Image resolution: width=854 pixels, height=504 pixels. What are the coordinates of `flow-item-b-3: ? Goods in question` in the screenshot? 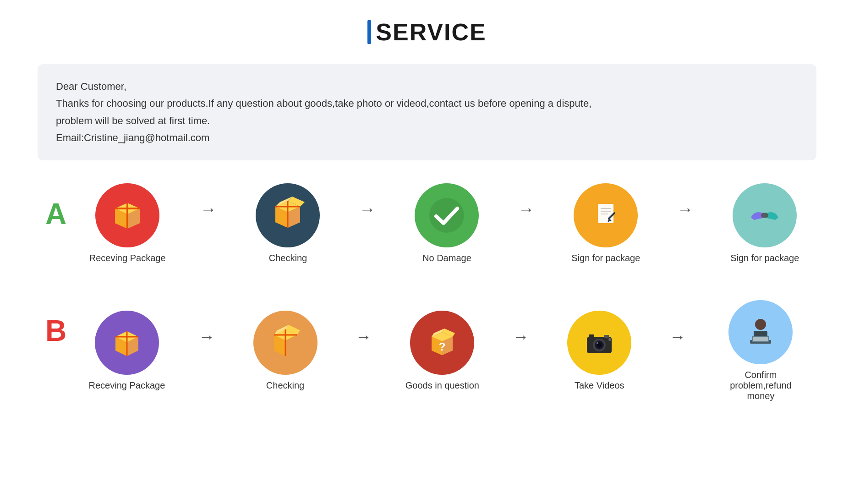 It's located at (443, 351).